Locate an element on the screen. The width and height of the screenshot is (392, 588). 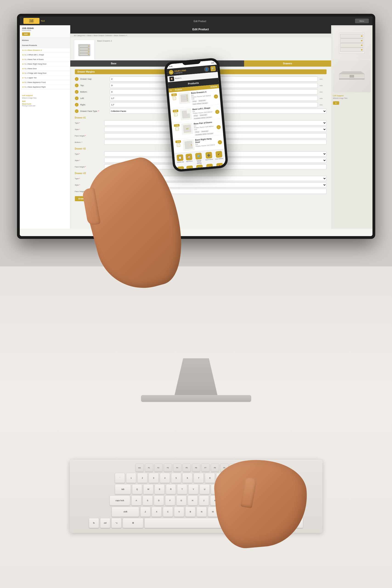
key-f2: F2 is located at coordinates (158, 468).